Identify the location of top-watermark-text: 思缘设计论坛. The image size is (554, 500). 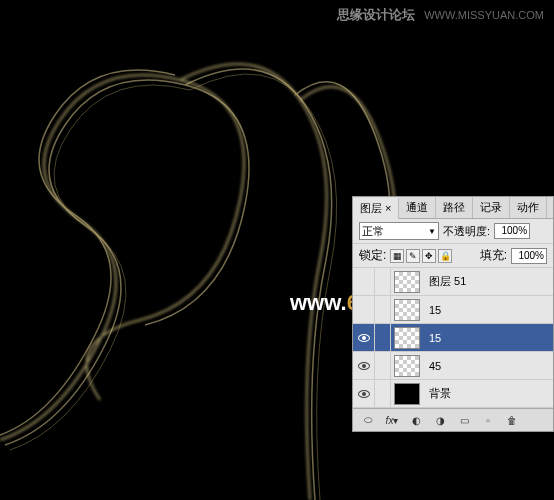
(376, 14).